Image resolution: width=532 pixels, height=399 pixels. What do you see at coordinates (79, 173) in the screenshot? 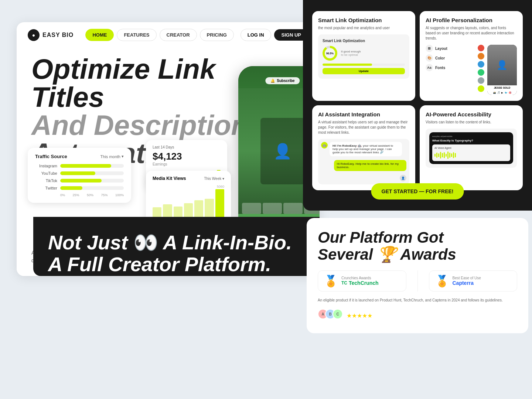
I see `traffic-row-youtube: YouTube` at bounding box center [79, 173].